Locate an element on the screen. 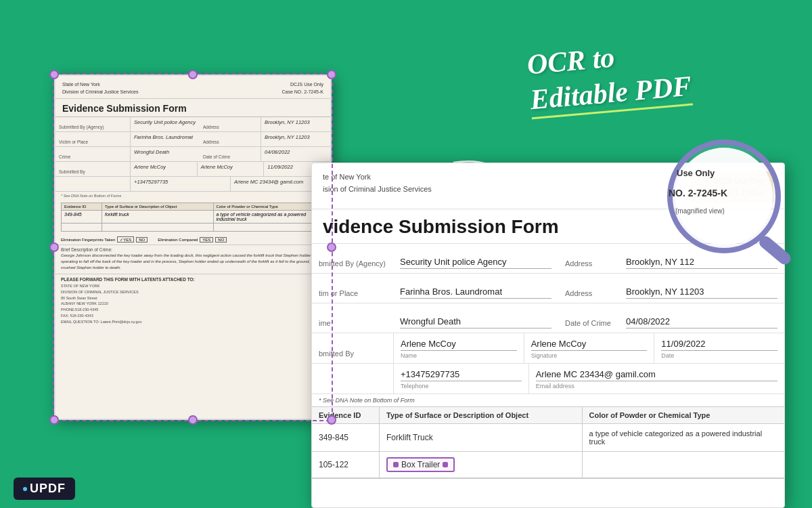 The height and width of the screenshot is (508, 812). scan-forward-address: STATE OF NEW YORK DIVISION OF CRIMINAL J… is located at coordinates (193, 305).